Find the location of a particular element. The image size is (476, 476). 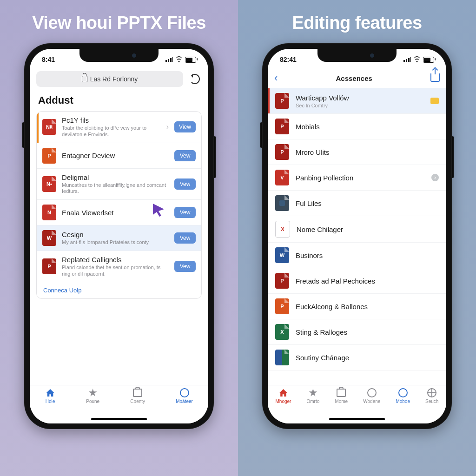

back-button: ‹ is located at coordinates (276, 78).